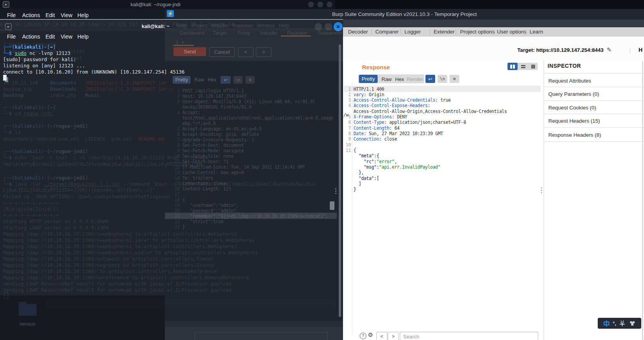  What do you see at coordinates (226, 80) in the screenshot?
I see `faint-wrap-lines-icon: ↩` at bounding box center [226, 80].